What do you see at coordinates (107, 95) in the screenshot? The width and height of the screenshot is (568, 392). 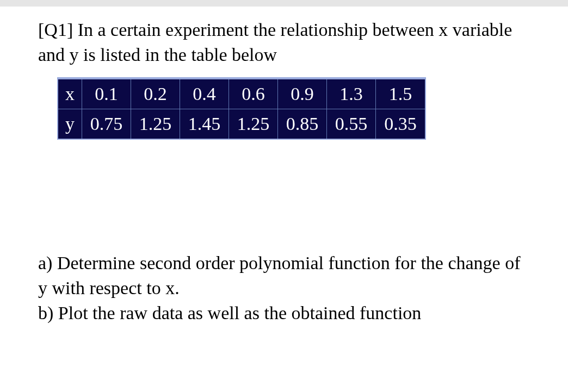 I see `cell-x-0: 0.1` at bounding box center [107, 95].